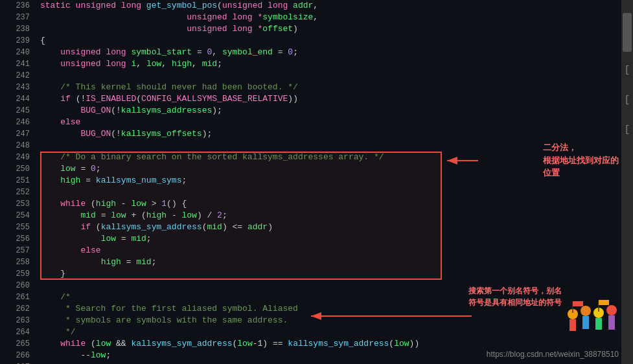 This screenshot has height=364, width=633. What do you see at coordinates (19, 309) in the screenshot?
I see `line-number: 262` at bounding box center [19, 309].